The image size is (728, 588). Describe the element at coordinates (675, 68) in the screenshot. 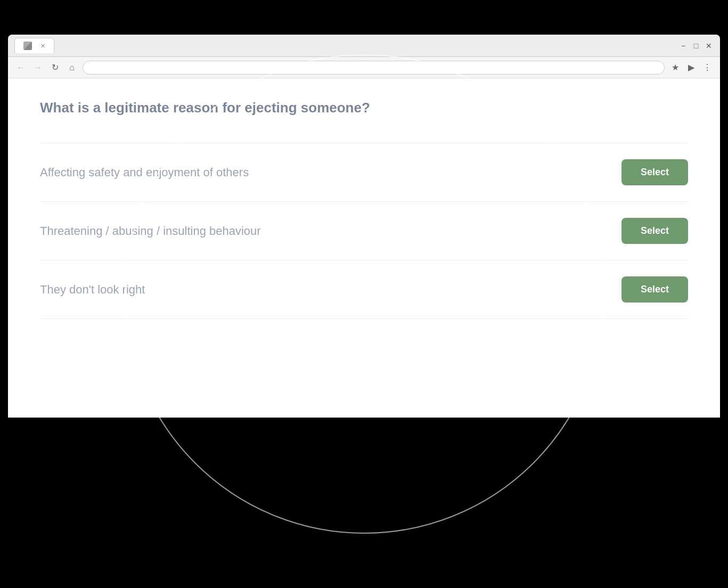

I see `bookmark-button: ★` at that location.